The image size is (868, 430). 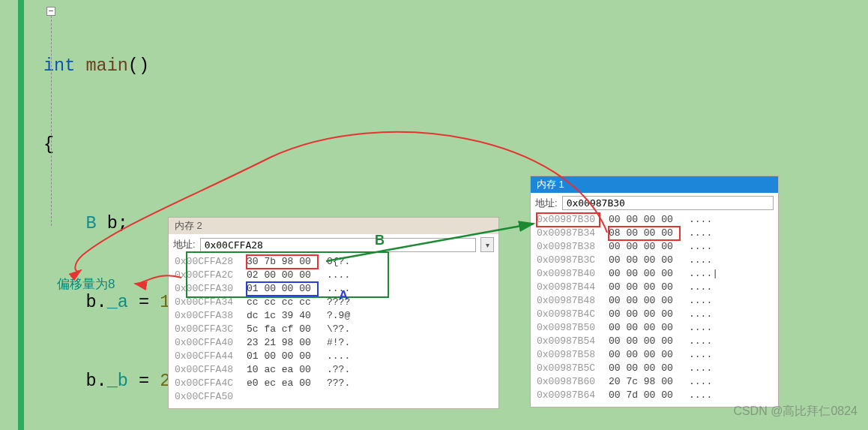 I want to click on mem2-row: 0x00CFFA4C e0 ec ea 00 ???., so click(x=334, y=383).